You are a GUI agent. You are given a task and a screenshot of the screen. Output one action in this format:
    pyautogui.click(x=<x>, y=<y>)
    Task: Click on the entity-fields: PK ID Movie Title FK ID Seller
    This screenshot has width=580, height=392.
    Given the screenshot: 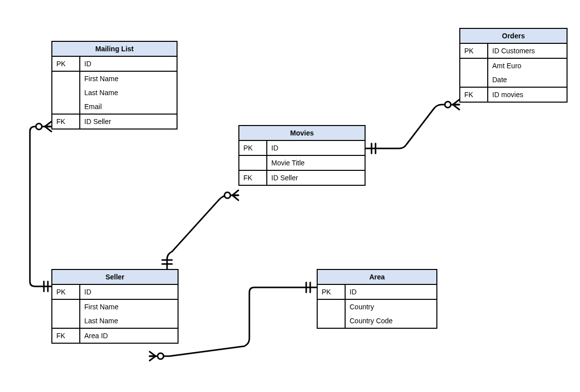 What is the action you would take?
    pyautogui.click(x=302, y=163)
    